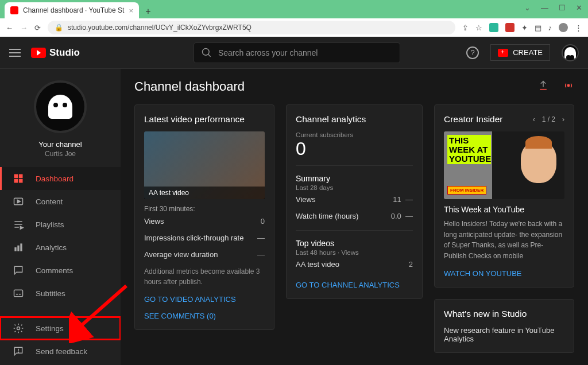 This screenshot has width=588, height=365. What do you see at coordinates (60, 328) in the screenshot?
I see `sidebar-item-settings: Settings` at bounding box center [60, 328].